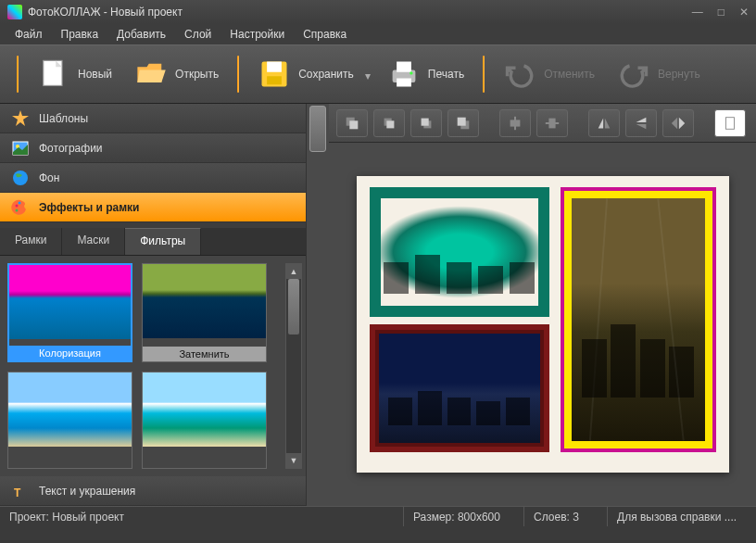 This screenshot has width=756, height=543. Describe the element at coordinates (80, 34) in the screenshot. I see `menu-edit: Правка` at that location.